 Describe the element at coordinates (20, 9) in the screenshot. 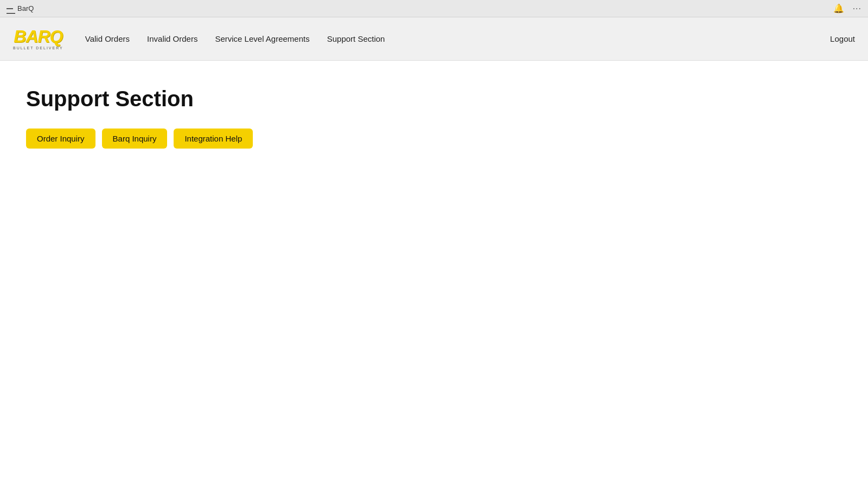

I see `title-bar-left: — BarQ` at that location.